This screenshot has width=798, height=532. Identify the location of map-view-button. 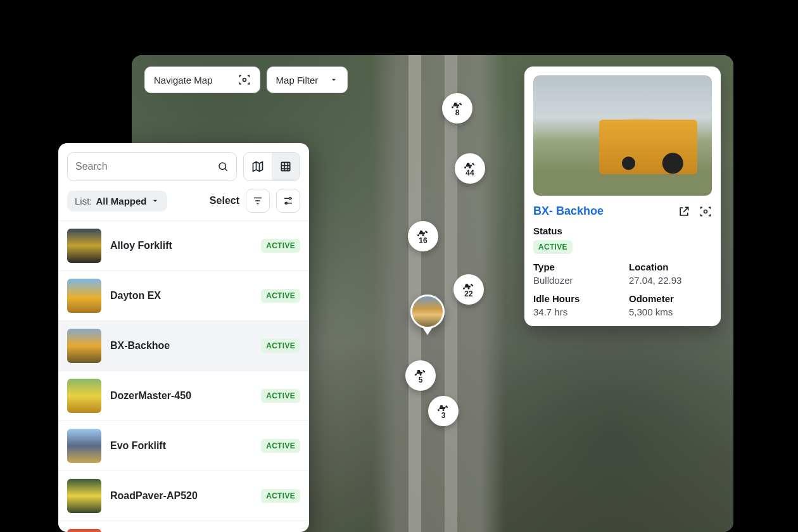
(258, 167).